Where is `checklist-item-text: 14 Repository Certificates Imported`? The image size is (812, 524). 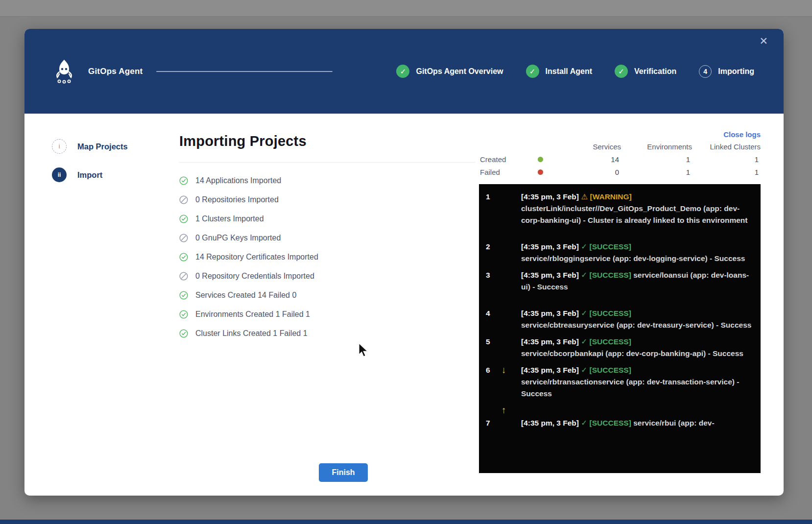
checklist-item-text: 14 Repository Certificates Imported is located at coordinates (257, 257).